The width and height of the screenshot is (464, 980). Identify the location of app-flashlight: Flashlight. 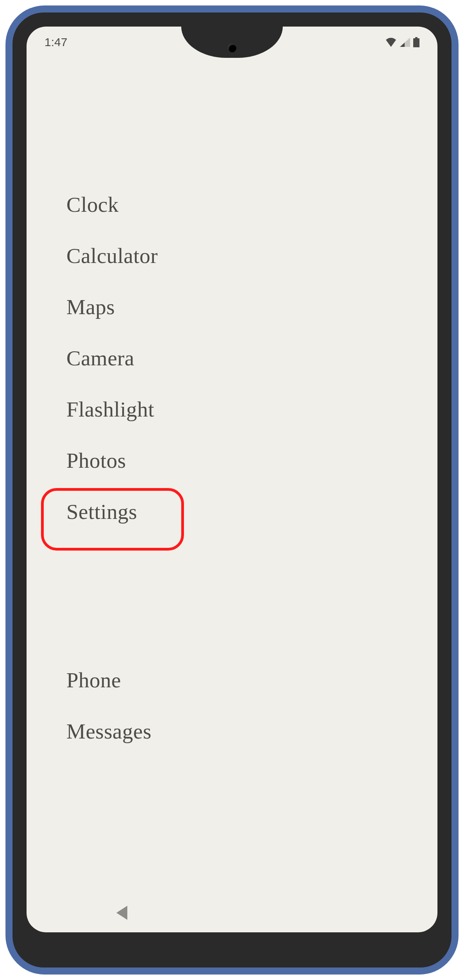
(232, 410).